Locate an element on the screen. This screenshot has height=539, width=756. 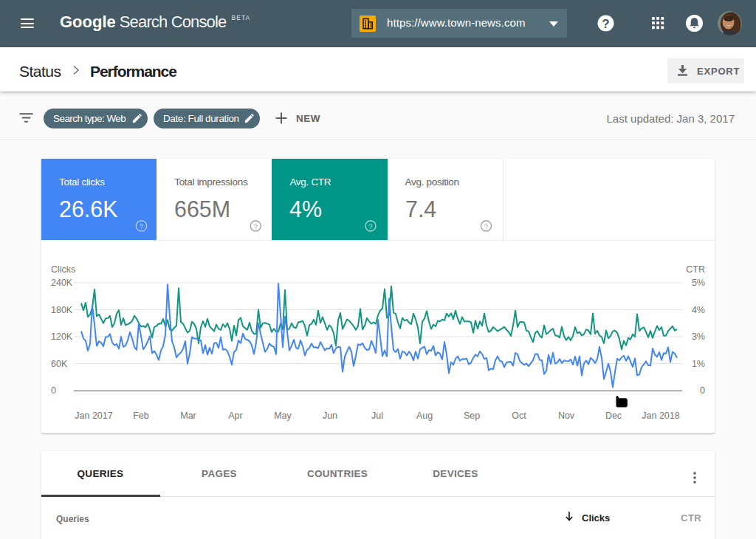
svg-text: 1% is located at coordinates (698, 364).